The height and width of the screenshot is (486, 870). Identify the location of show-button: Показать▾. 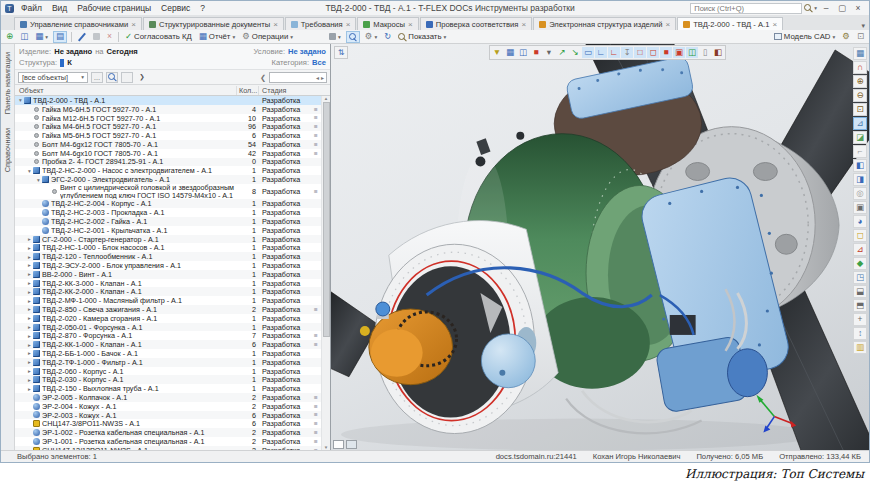
(422, 37).